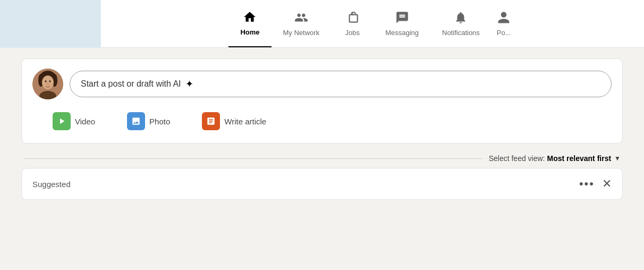 The image size is (644, 270). What do you see at coordinates (504, 33) in the screenshot?
I see `nav-label-me: Po...` at bounding box center [504, 33].